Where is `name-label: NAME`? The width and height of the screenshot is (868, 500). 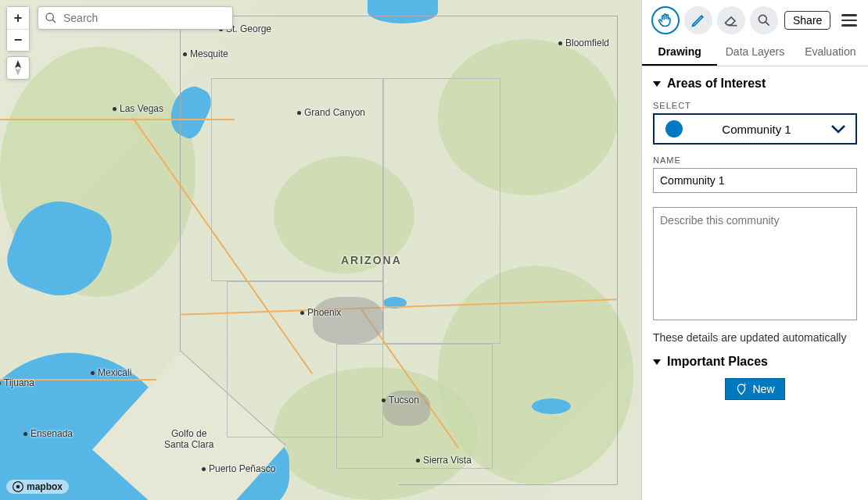 name-label: NAME is located at coordinates (755, 160).